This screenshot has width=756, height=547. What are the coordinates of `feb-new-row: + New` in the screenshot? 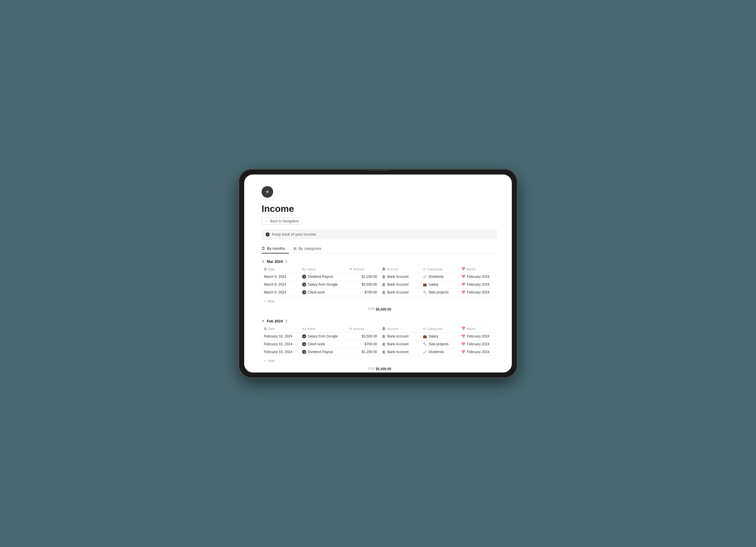 It's located at (379, 361).